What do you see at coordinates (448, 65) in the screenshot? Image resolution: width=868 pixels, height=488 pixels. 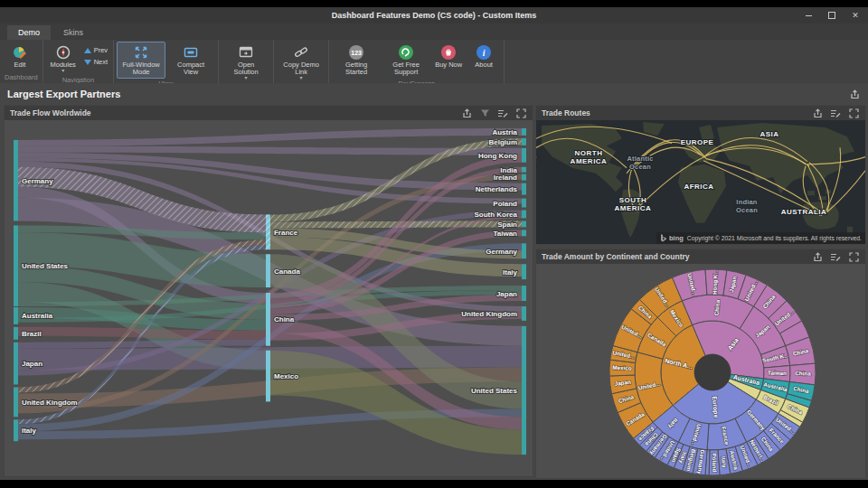 I see `buy-now-label: Buy Now` at bounding box center [448, 65].